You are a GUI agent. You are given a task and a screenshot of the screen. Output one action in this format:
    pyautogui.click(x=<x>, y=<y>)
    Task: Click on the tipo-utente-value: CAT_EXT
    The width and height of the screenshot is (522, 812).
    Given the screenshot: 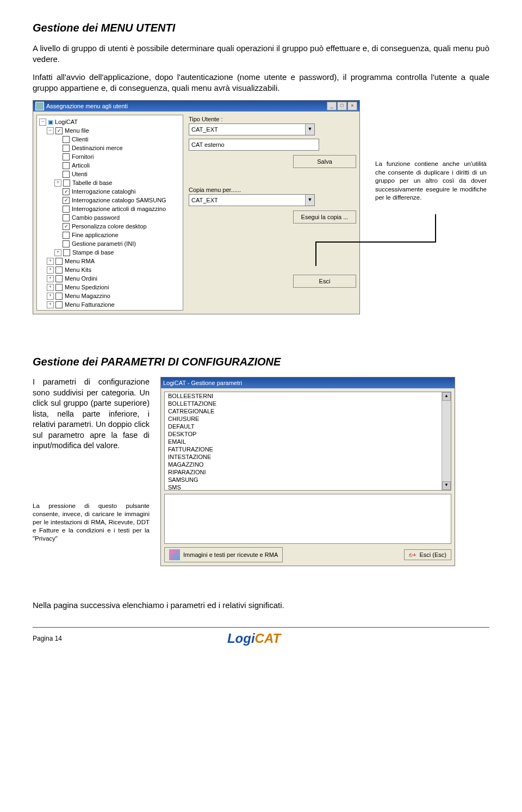 What is the action you would take?
    pyautogui.click(x=247, y=129)
    